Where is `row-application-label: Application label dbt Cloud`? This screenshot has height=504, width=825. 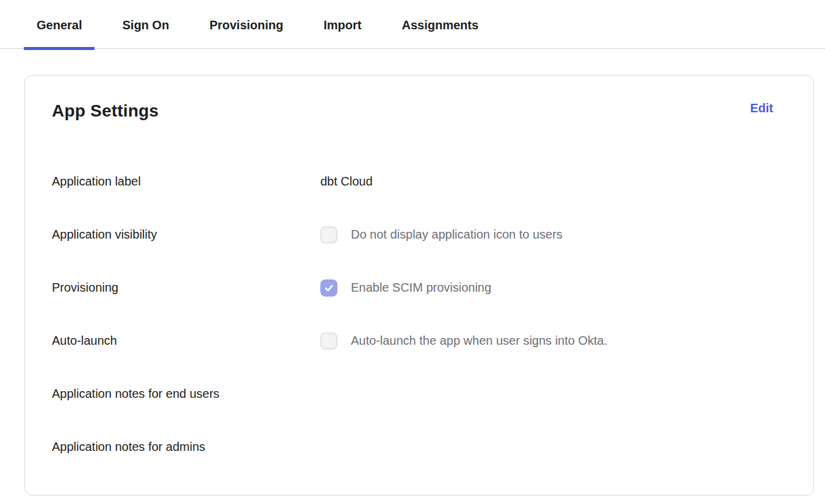
row-application-label: Application label dbt Cloud is located at coordinates (419, 182).